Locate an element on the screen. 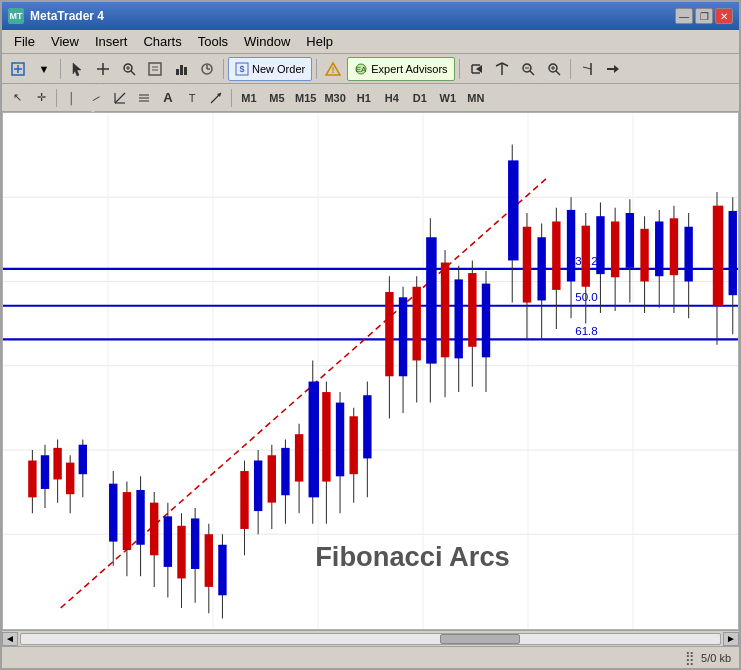  sep2 is located at coordinates (224, 69).